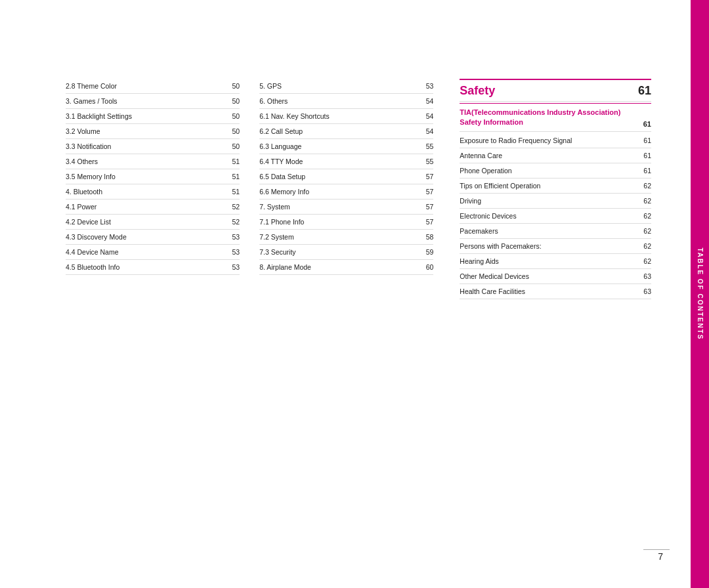 The width and height of the screenshot is (709, 588). What do you see at coordinates (347, 177) in the screenshot?
I see `toc-entry: 6.5 Data Setup 57` at bounding box center [347, 177].